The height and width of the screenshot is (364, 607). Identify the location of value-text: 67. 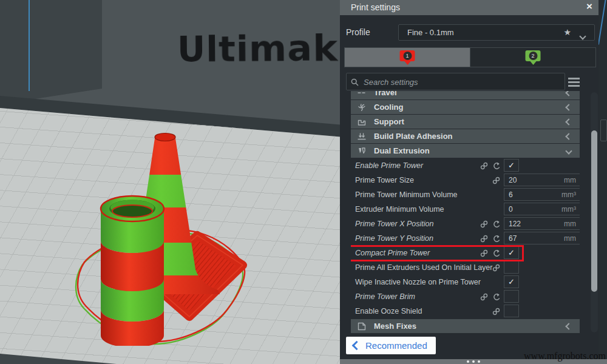
(512, 238).